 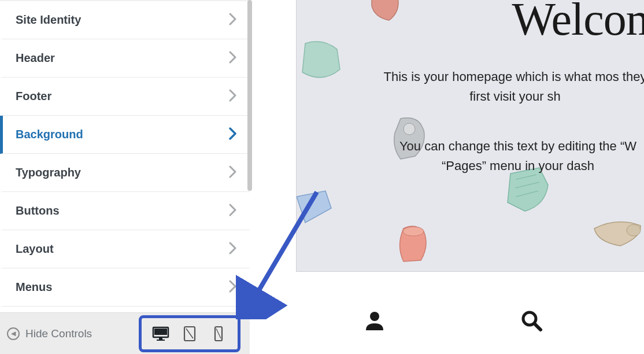 I want to click on preview-footer-bar, so click(x=453, y=322).